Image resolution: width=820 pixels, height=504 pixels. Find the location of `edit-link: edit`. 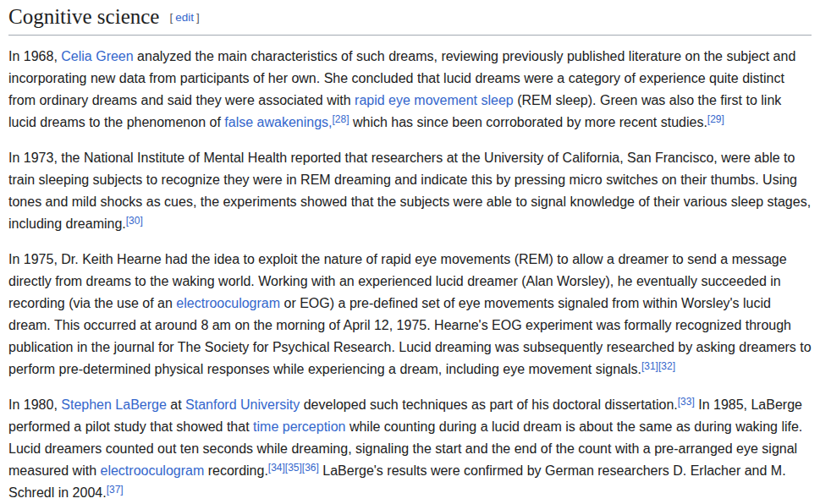

edit-link: edit is located at coordinates (184, 17).